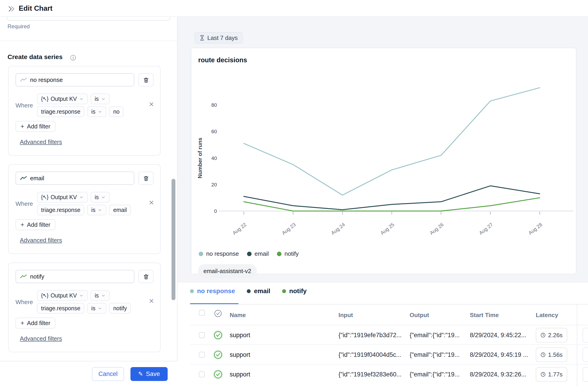  I want to click on column-header-name: Name, so click(238, 315).